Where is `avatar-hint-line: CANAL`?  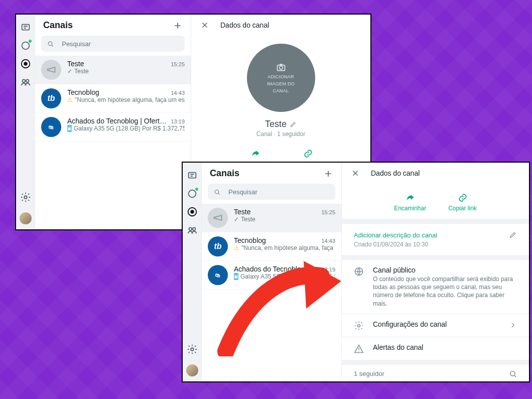
avatar-hint-line: CANAL is located at coordinates (281, 91).